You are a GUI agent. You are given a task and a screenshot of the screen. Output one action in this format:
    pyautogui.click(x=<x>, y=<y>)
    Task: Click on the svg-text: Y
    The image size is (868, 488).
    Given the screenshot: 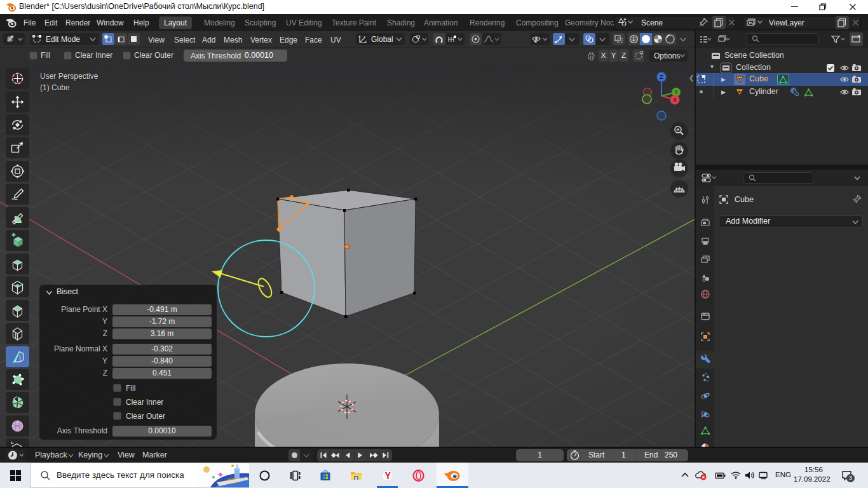 What is the action you would take?
    pyautogui.click(x=676, y=92)
    